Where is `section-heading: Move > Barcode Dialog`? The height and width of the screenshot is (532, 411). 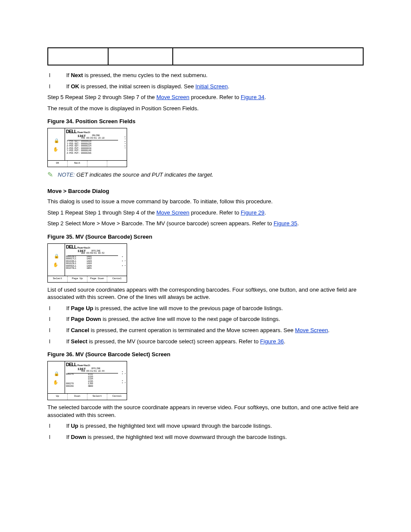
section-heading: Move > Barcode Dialog is located at coordinates (206, 191).